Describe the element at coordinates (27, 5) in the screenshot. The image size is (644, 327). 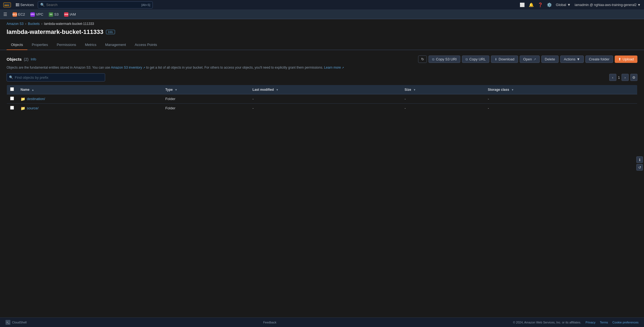
I see `services-label: Services` at that location.